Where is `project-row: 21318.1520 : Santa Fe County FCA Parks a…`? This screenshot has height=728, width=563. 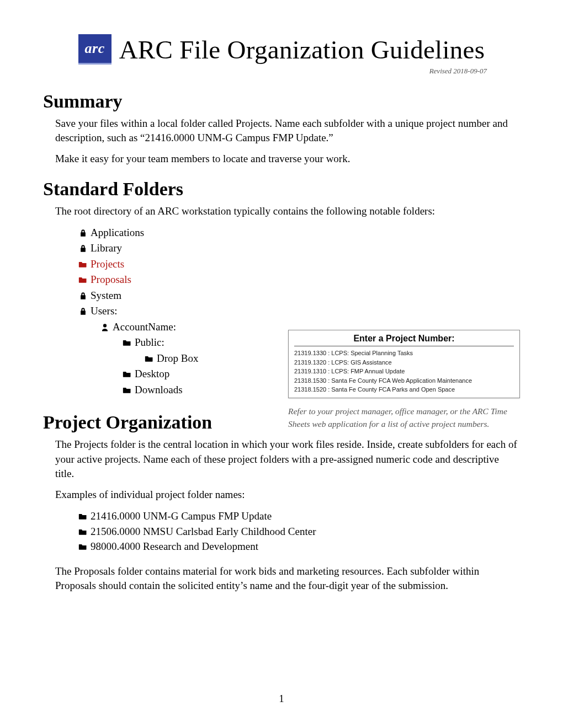 project-row: 21318.1520 : Santa Fe County FCA Parks a… is located at coordinates (404, 389).